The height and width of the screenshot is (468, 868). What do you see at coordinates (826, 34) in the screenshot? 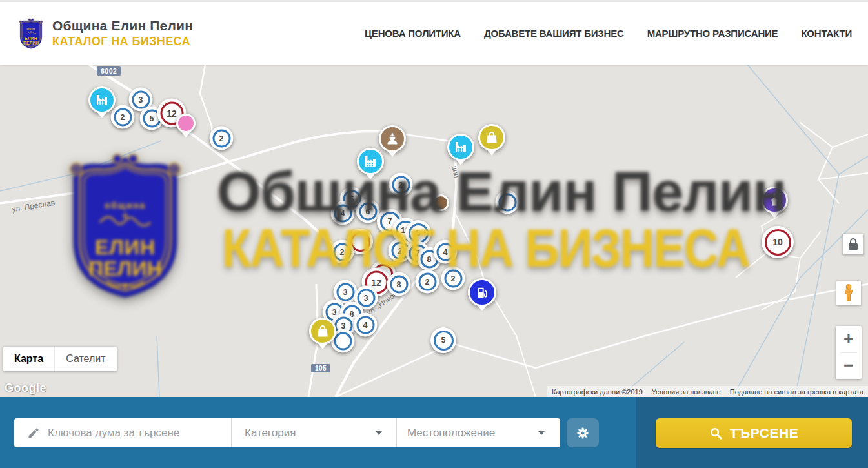
I see `nav-contacts: КОНТАКТИ` at bounding box center [826, 34].